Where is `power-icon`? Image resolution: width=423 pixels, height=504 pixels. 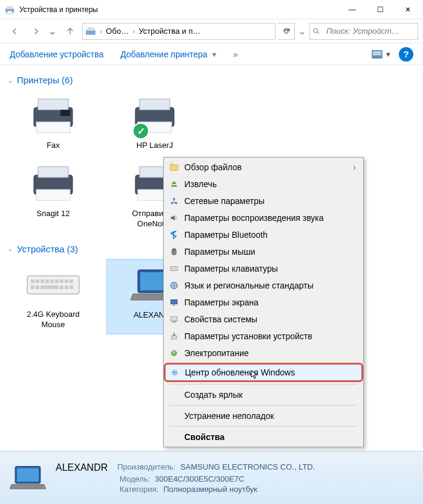 power-icon is located at coordinates (174, 353).